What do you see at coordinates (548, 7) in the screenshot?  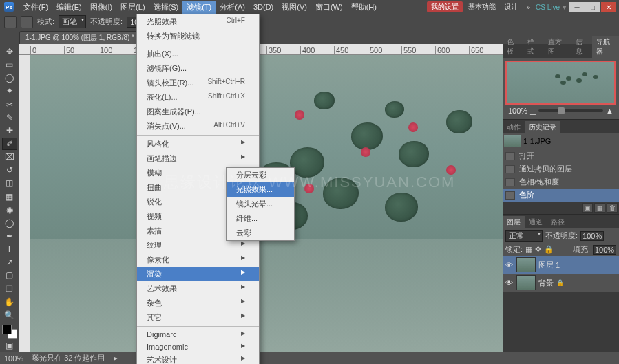 I see `cslive-button: CS Live` at bounding box center [548, 7].